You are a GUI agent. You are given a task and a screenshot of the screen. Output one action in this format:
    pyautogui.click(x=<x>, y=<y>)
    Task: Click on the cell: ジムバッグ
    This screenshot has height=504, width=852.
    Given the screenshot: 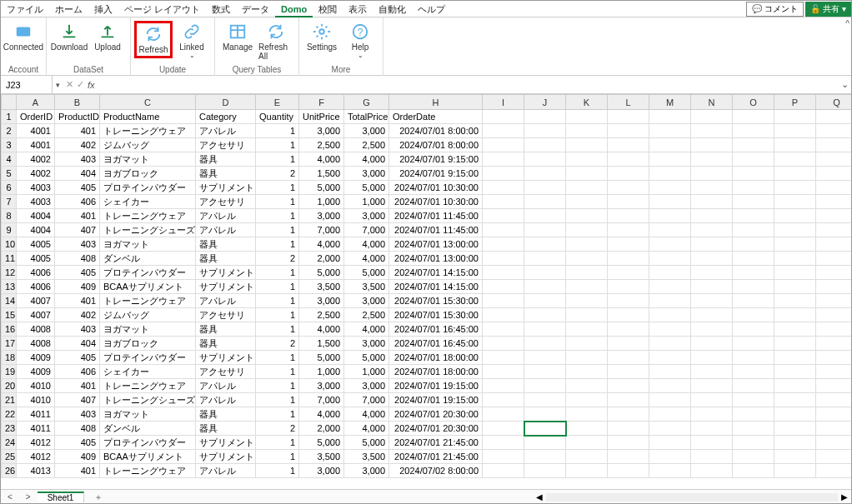 What is the action you would take?
    pyautogui.click(x=148, y=315)
    